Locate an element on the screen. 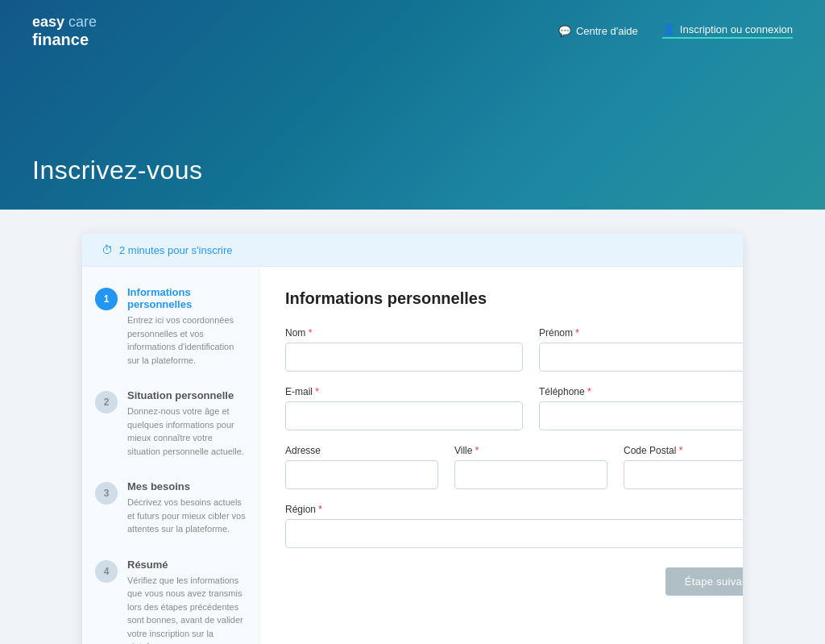  step-2: 2 Situation personnelle Donnez-nous votr… is located at coordinates (171, 424).